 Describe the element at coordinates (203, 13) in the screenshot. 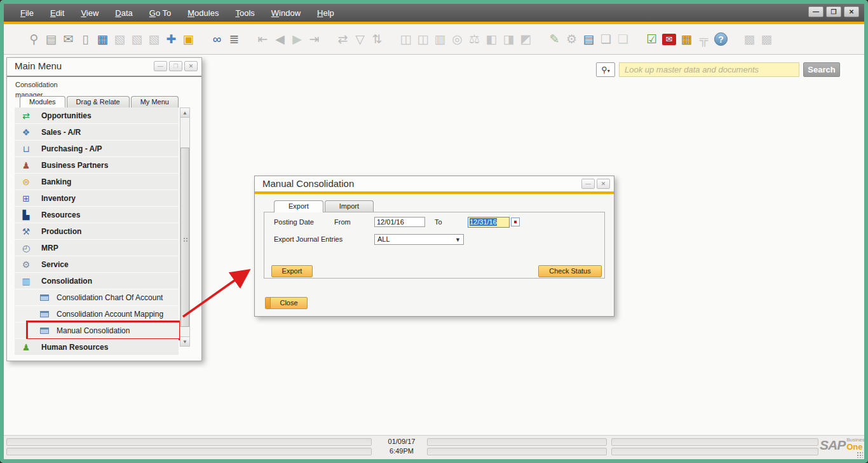

I see `menu-modules: Modules` at that location.